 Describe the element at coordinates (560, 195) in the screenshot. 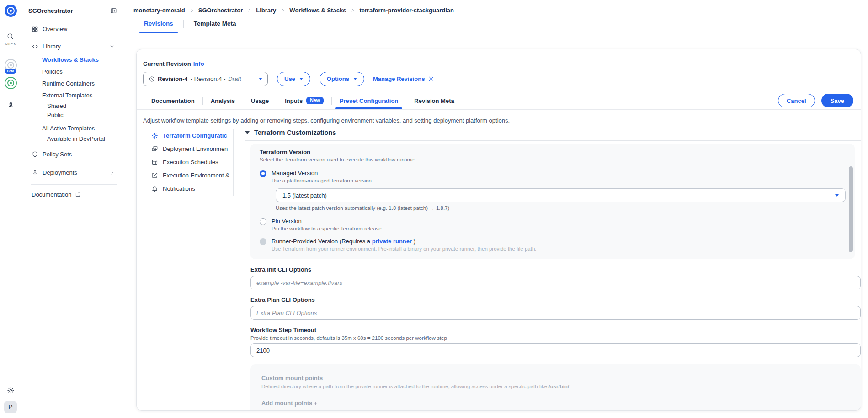

I see `terraform-version-select: 1.5 (latest patch)` at that location.